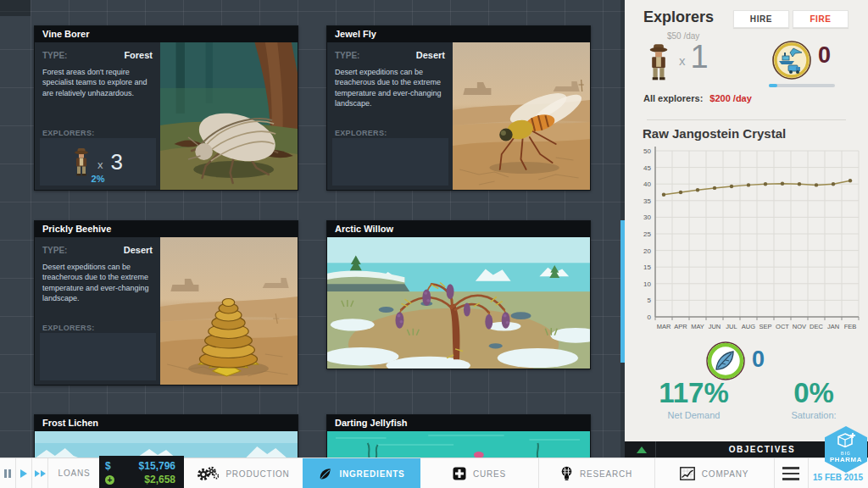 The height and width of the screenshot is (488, 868). Describe the element at coordinates (98, 357) in the screenshot. I see `explorers-box` at that location.